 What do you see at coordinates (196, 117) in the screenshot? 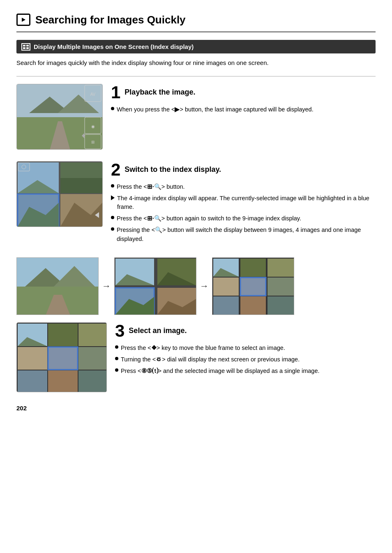
I see `step-1-row: AV ◉ ⊞ 1 Playback the image. When you pr…` at bounding box center [196, 117].